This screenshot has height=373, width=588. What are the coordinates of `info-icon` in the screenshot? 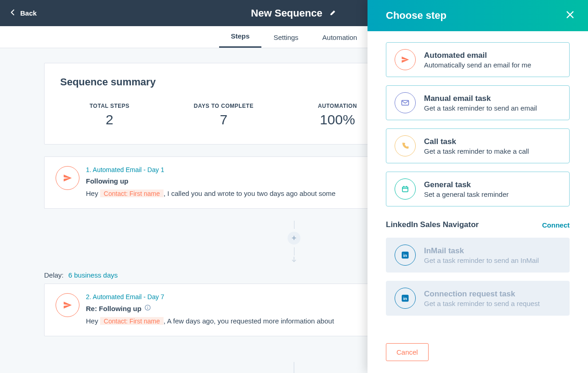 It's located at (148, 308).